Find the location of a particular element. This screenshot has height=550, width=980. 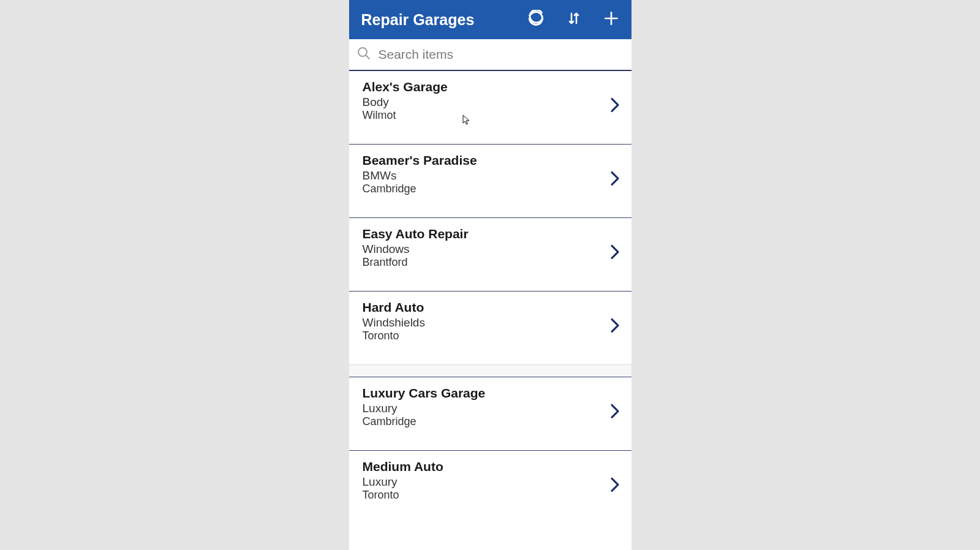

search-icon is located at coordinates (364, 55).